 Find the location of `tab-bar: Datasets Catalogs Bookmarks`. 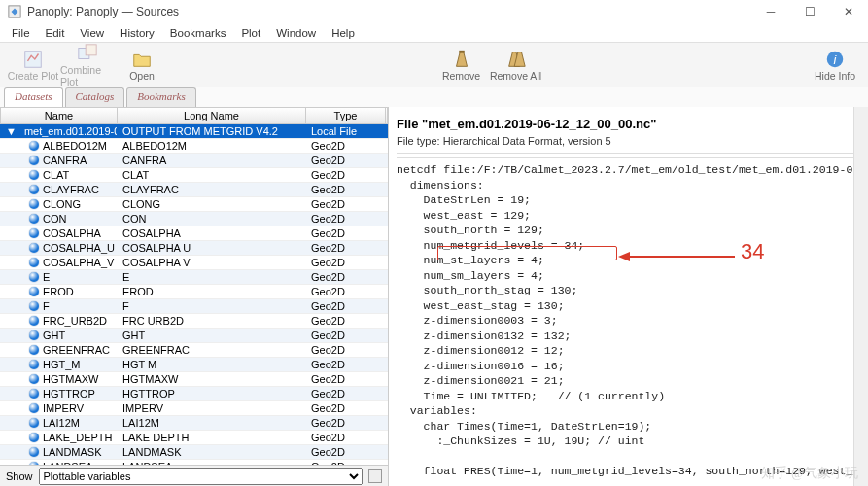

tab-bar: Datasets Catalogs Bookmarks is located at coordinates (434, 97).